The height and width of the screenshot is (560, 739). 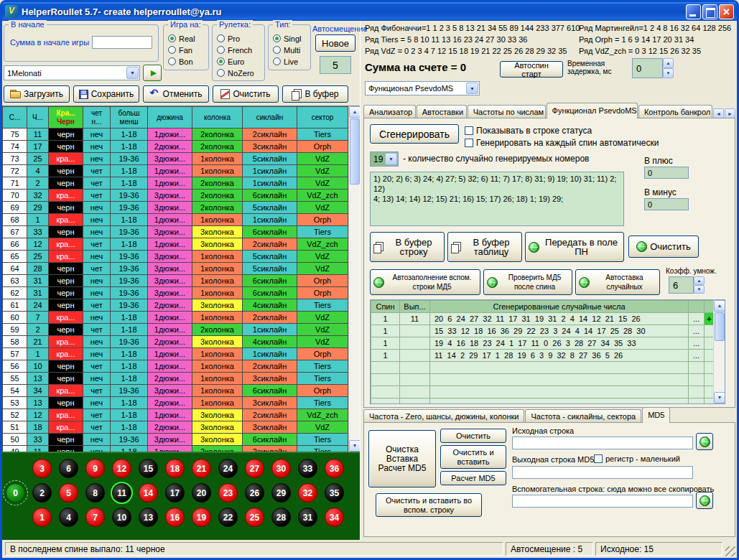 I want to click on wheel-number-14: 14, so click(x=148, y=493).